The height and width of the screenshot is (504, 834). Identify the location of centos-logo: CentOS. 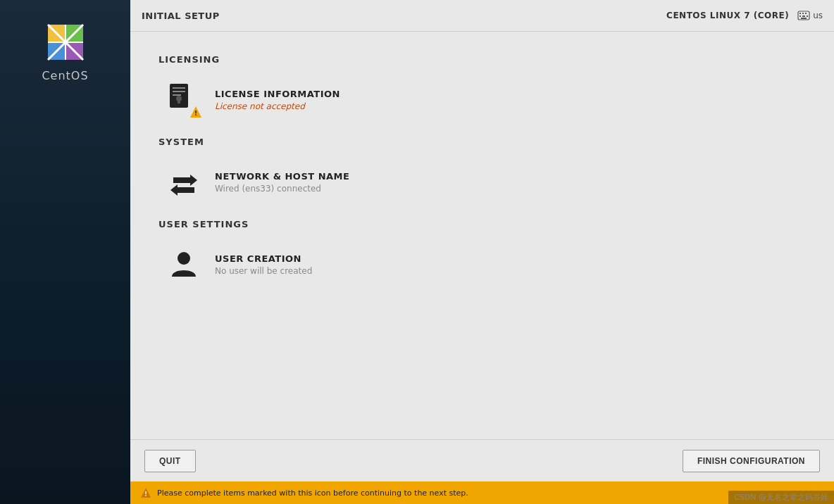
(65, 52).